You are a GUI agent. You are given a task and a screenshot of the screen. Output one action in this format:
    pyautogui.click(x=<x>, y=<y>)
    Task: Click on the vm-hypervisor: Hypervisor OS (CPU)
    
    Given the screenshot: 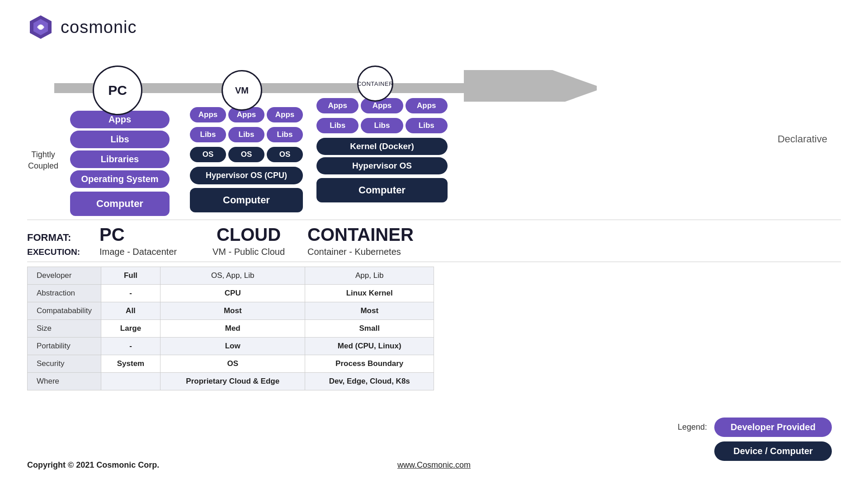 What is the action you would take?
    pyautogui.click(x=246, y=175)
    